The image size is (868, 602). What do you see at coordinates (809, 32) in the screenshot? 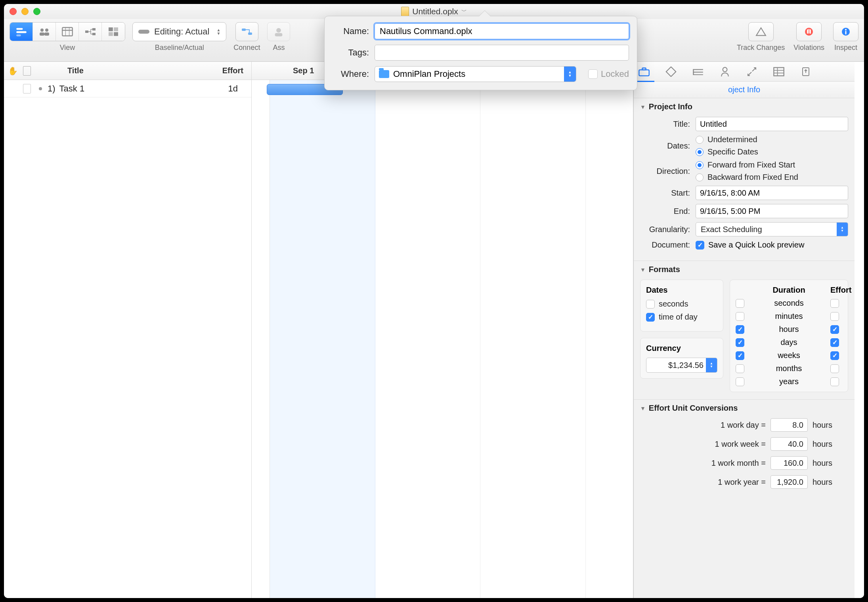
I see `violations-icon` at bounding box center [809, 32].